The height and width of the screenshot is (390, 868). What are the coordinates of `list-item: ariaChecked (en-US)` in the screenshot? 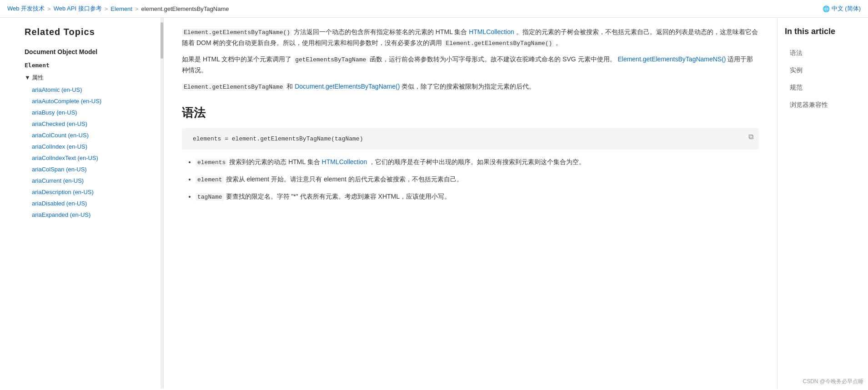 It's located at (82, 124).